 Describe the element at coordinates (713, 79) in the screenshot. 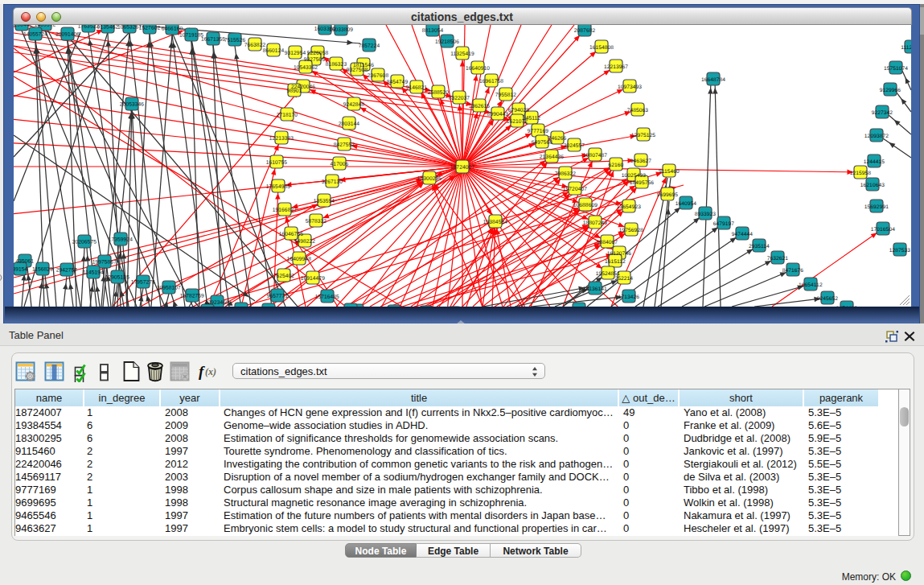

I see `svg-text: 16648784` at that location.